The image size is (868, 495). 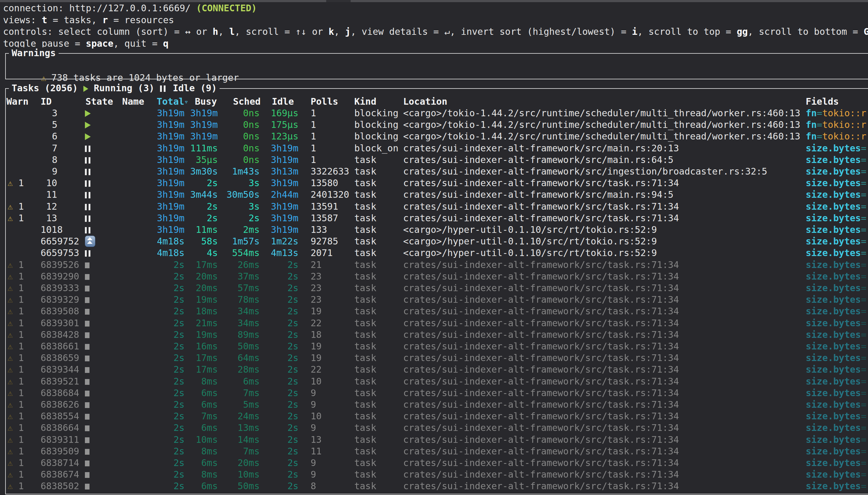 What do you see at coordinates (201, 160) in the screenshot?
I see `cell-busy: 35µs` at bounding box center [201, 160].